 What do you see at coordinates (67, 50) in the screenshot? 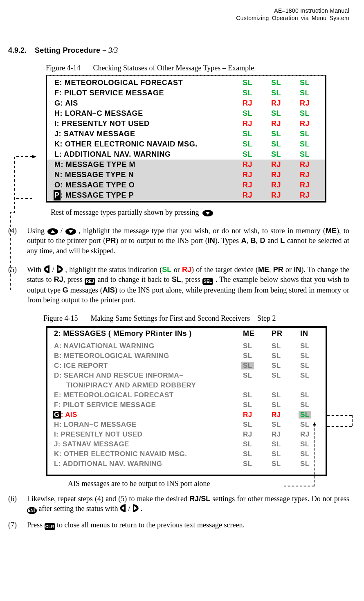
I see `section-title-text: Setting Procedure` at bounding box center [67, 50].